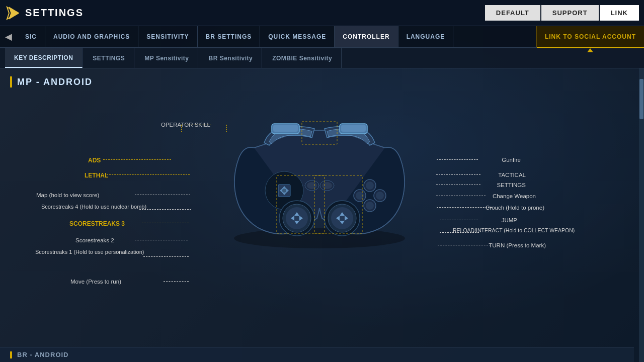 The image size is (644, 362). Describe the element at coordinates (513, 13) in the screenshot. I see `default-button: DEFAULT` at that location.